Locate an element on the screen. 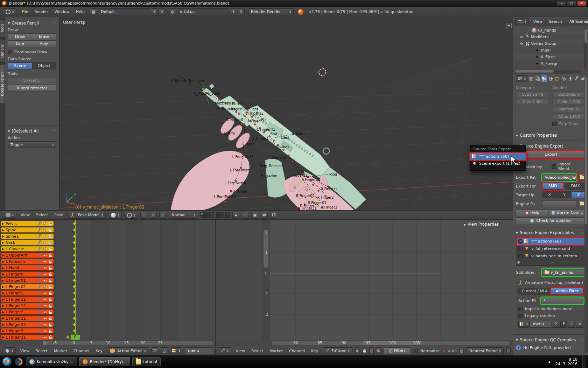 This screenshot has width=588, height=368. bone-label: L ForeTwist5 is located at coordinates (240, 170).